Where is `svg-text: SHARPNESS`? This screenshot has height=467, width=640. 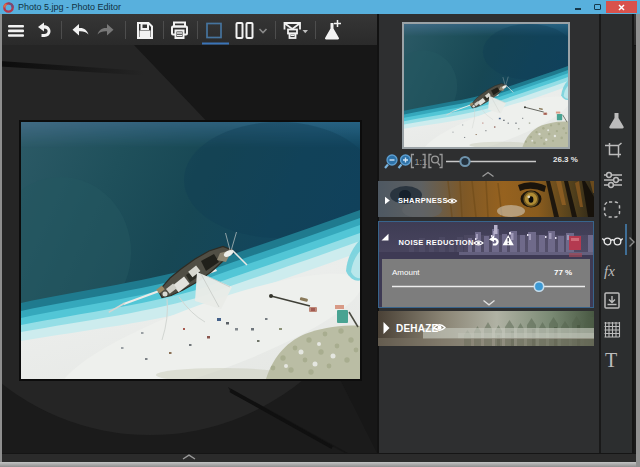 svg-text: SHARPNESS is located at coordinates (423, 200).